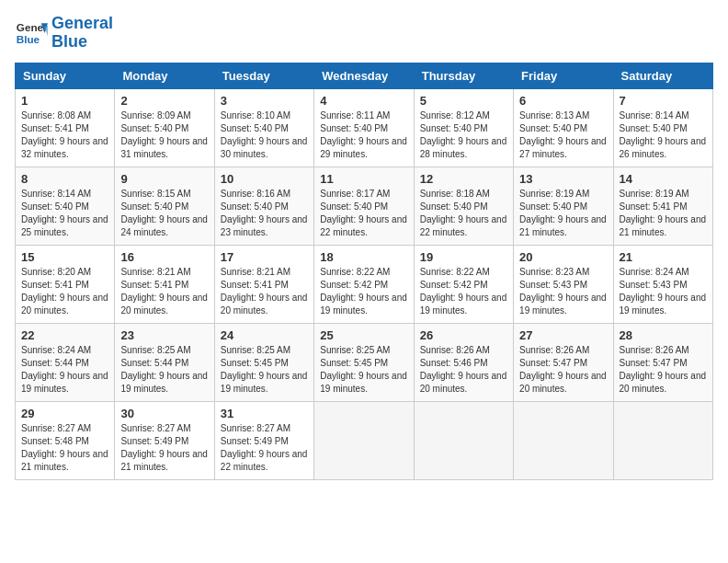  What do you see at coordinates (265, 258) in the screenshot?
I see `day-number: 17` at bounding box center [265, 258].